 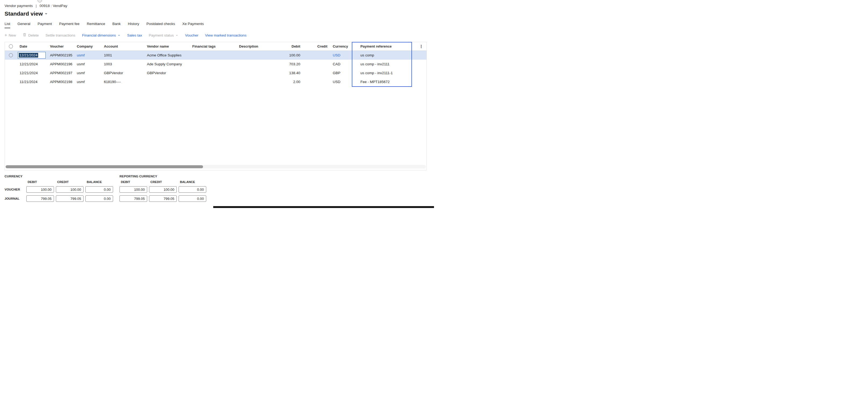 I want to click on settle-transactions-button: Settle transactions, so click(x=60, y=35).